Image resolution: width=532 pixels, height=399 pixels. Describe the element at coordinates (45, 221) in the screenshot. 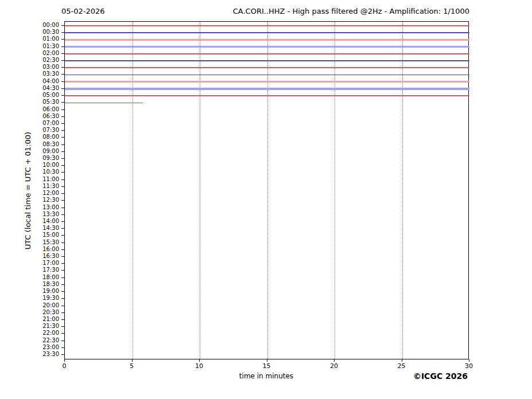

I see `y-tick-label-14:00: 14:00` at that location.